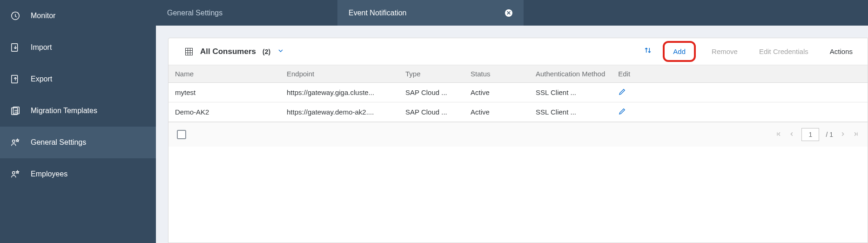 The width and height of the screenshot is (868, 243). What do you see at coordinates (518, 52) in the screenshot?
I see `toolbar: All Consumers (2) Add Remove Edit Creden…` at bounding box center [518, 52].